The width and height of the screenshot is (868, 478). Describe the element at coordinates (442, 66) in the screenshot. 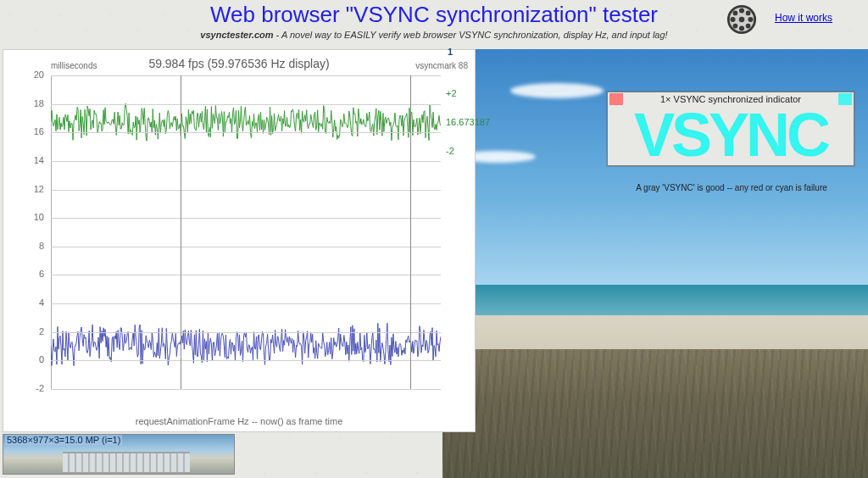

I see `vsyncmark-label: vsyncmark 88` at that location.